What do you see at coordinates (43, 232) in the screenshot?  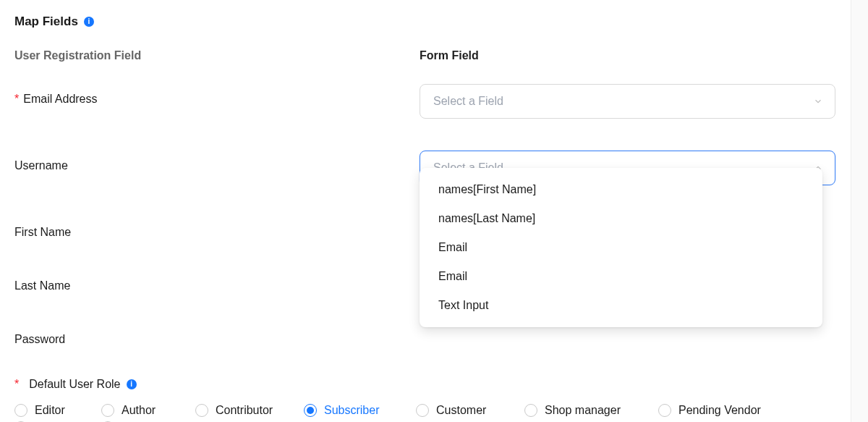 I see `label-first-name-text: First Name` at bounding box center [43, 232].